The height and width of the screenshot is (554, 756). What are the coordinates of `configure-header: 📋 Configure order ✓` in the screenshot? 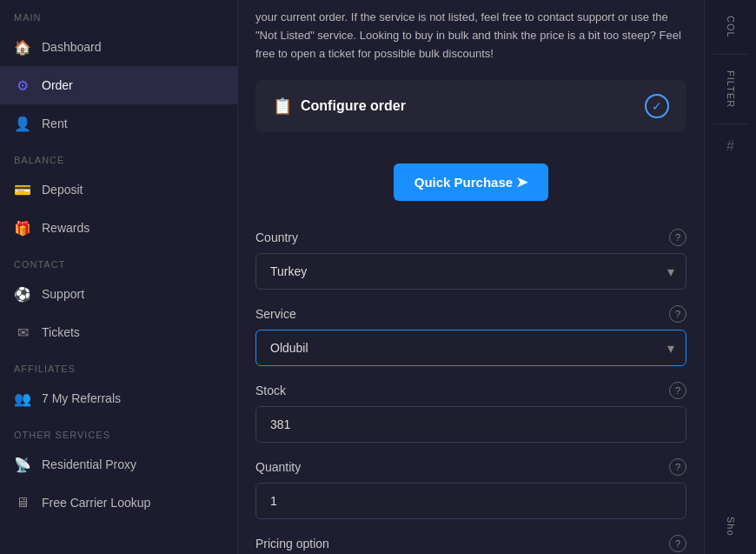 It's located at (471, 106).